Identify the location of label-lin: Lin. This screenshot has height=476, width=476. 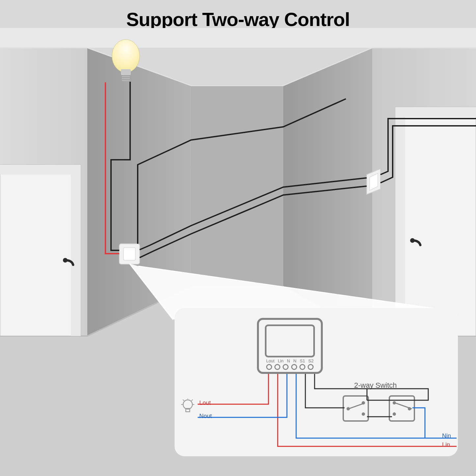
(446, 445).